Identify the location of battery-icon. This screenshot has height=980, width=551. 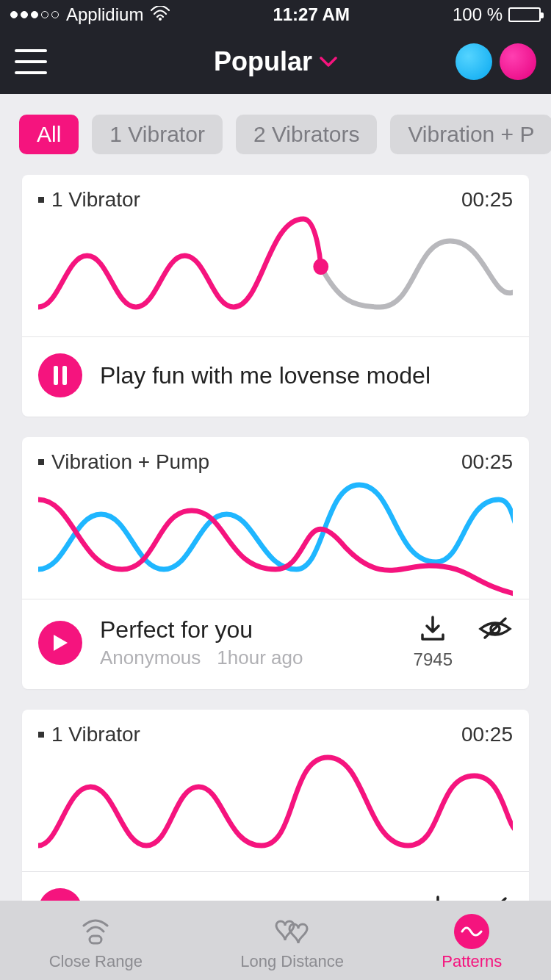
(525, 15).